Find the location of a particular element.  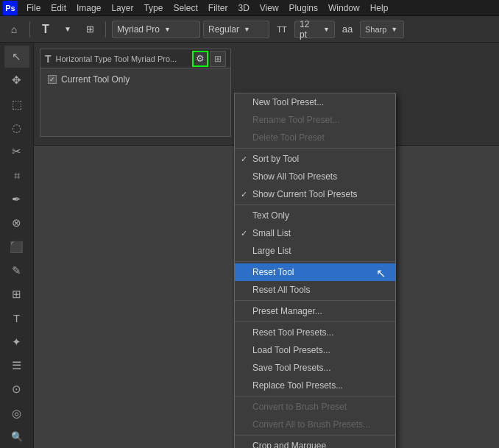

type-toggle-icon: ▼ is located at coordinates (68, 29).